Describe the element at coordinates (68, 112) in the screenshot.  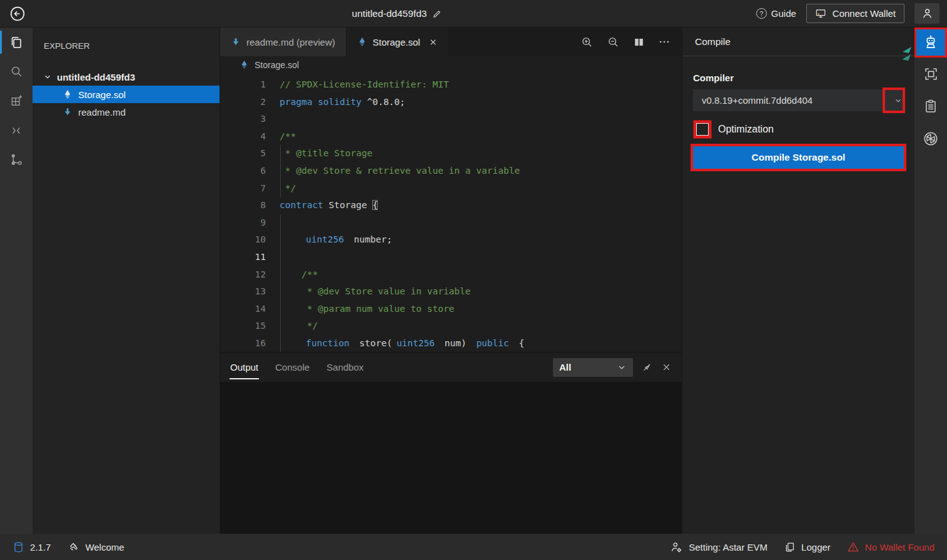
I see `markdown-icon` at that location.